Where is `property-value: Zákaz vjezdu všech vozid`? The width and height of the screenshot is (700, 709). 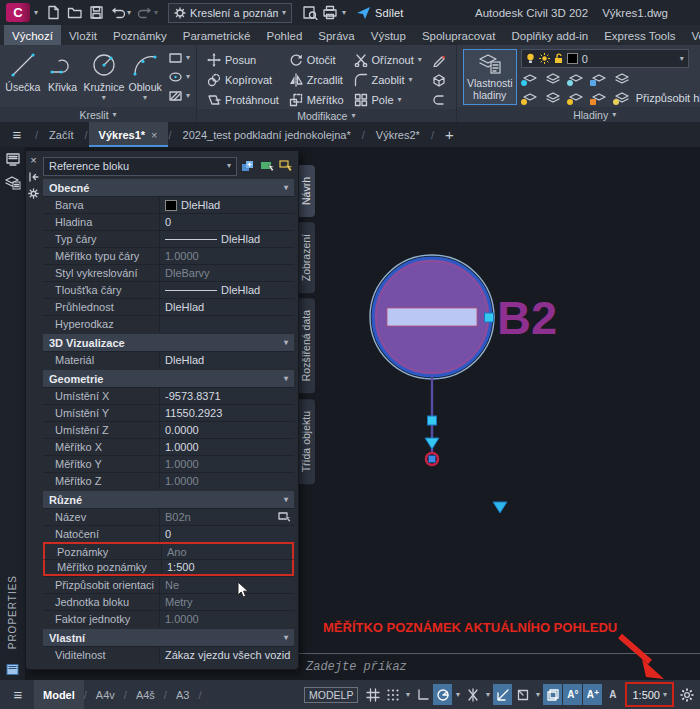
property-value: Zákaz vjezdu všech vozid is located at coordinates (226, 655).